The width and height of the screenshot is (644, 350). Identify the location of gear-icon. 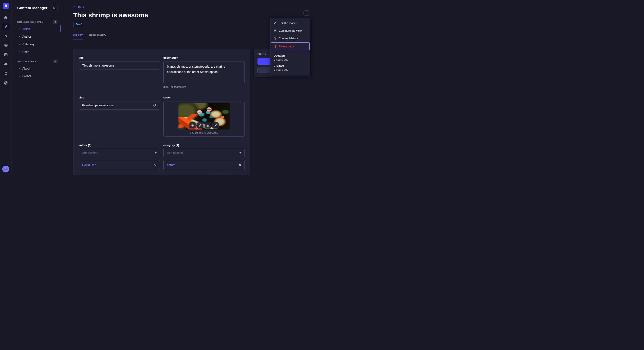
(6, 83).